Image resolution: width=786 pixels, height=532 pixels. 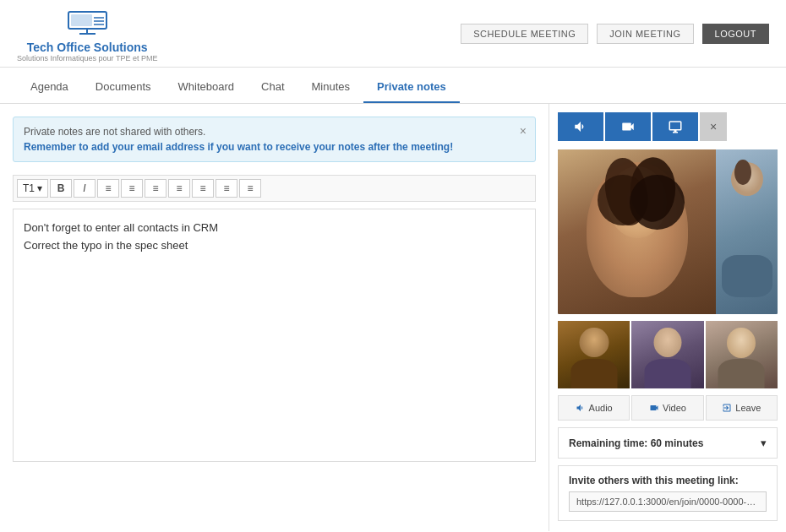 What do you see at coordinates (523, 131) in the screenshot?
I see `alert-close-button: ×` at bounding box center [523, 131].